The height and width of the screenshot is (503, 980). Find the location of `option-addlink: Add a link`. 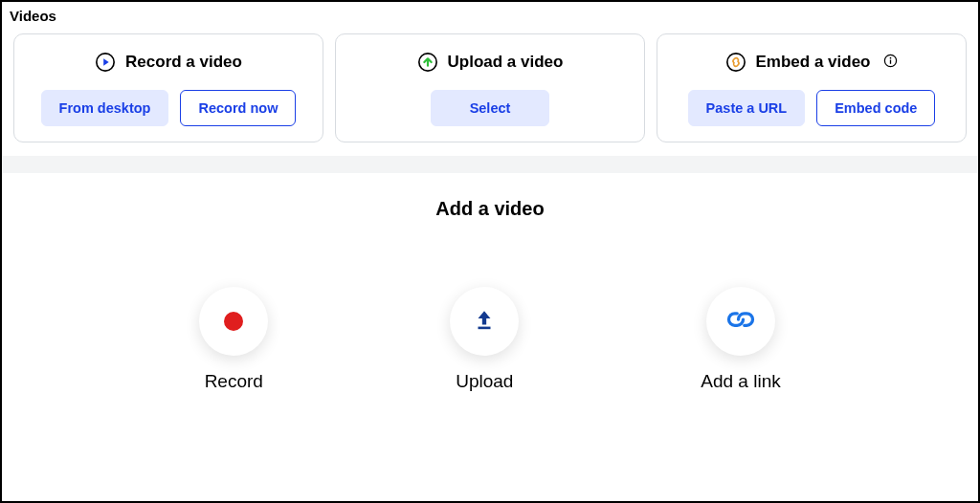

option-addlink: Add a link is located at coordinates (741, 339).